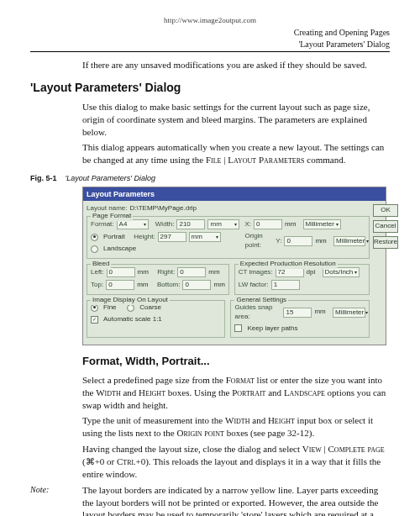 The image size is (420, 516). I want to click on portrait-radio, so click(94, 237).